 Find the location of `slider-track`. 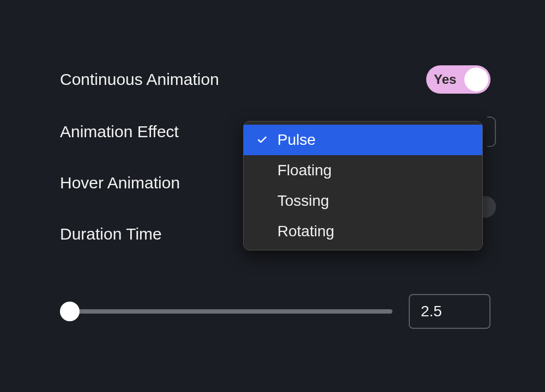

slider-track is located at coordinates (226, 311).